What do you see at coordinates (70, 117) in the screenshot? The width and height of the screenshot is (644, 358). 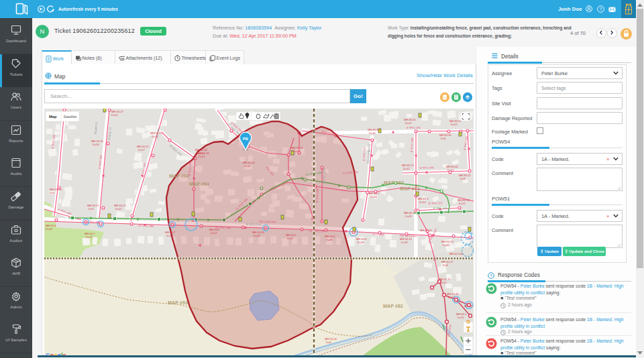 I see `svg-text: Satellite` at bounding box center [70, 117].